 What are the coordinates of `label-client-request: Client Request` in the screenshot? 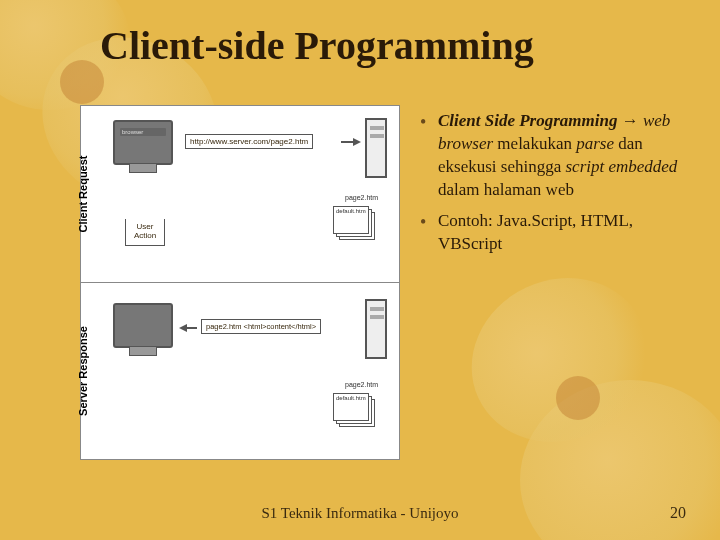 It's located at (83, 156).